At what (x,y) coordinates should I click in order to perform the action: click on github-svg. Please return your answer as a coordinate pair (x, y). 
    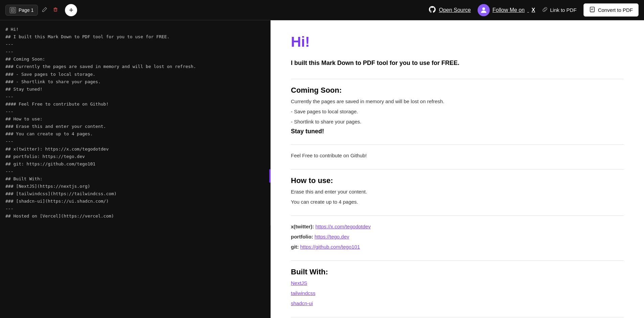
    Looking at the image, I should click on (432, 9).